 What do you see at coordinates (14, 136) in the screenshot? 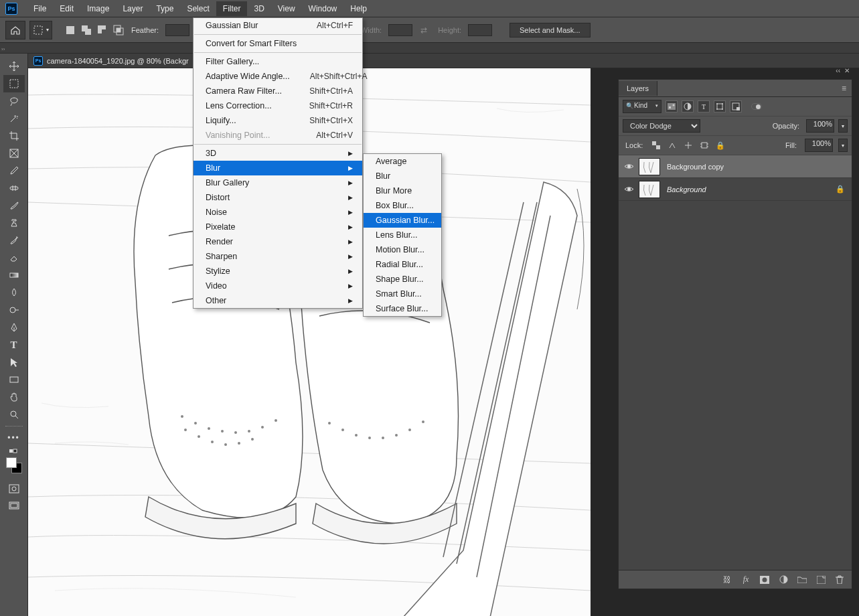
I see `crop-tool` at bounding box center [14, 136].